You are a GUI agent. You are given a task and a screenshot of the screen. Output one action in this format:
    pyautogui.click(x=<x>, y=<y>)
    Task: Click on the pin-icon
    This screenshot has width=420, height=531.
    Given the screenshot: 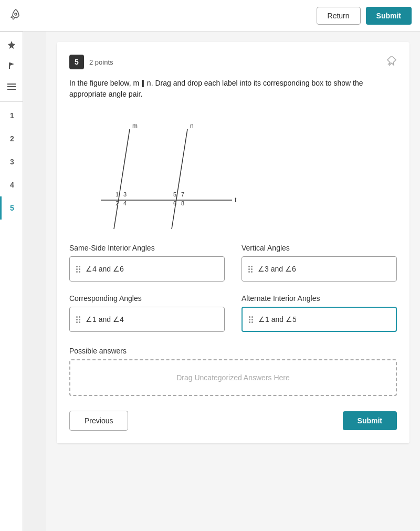 What is the action you would take?
    pyautogui.click(x=392, y=62)
    